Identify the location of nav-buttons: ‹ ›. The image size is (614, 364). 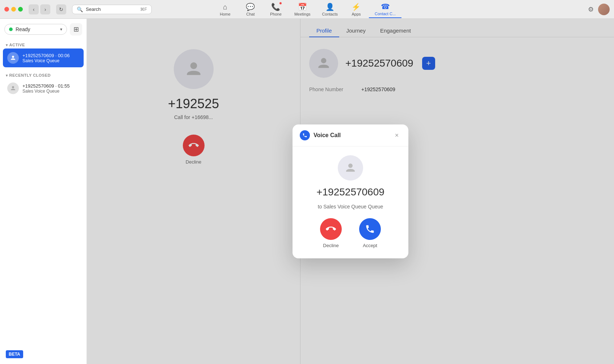
(39, 9).